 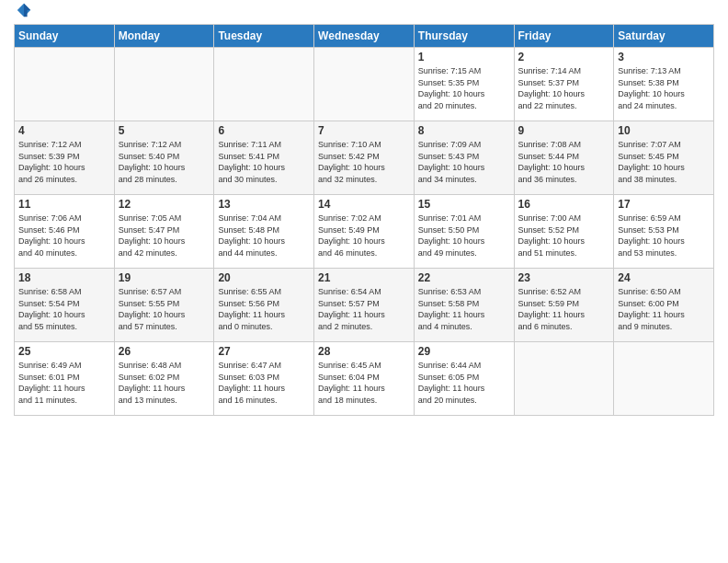 I want to click on calendar-cell: 29Sunrise: 6:44 AM Sunset: 6:05 PM Dayli…, so click(x=463, y=379).